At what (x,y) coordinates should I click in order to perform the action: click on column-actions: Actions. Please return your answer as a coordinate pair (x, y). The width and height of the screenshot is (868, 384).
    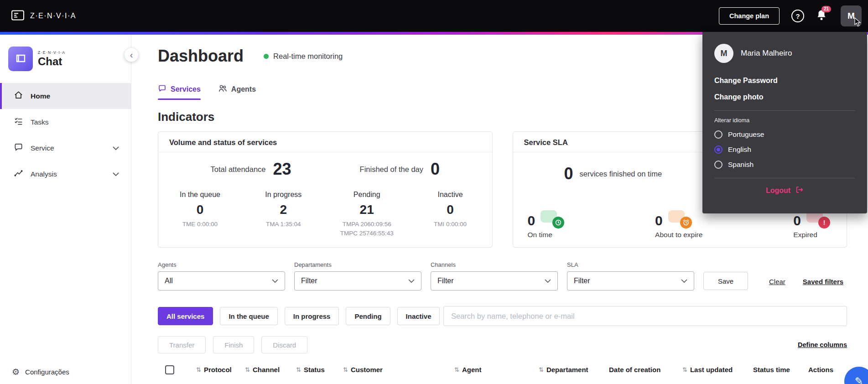
    Looking at the image, I should click on (821, 369).